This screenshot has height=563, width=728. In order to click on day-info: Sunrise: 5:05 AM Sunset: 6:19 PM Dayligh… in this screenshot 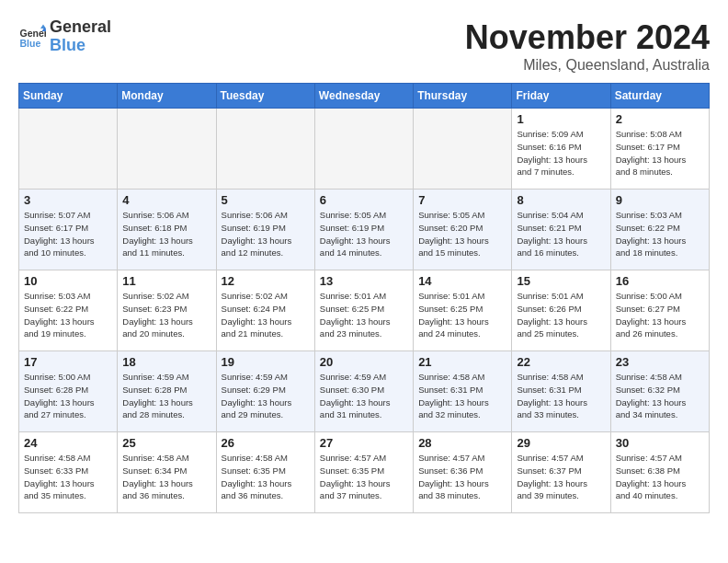, I will do `click(364, 234)`.